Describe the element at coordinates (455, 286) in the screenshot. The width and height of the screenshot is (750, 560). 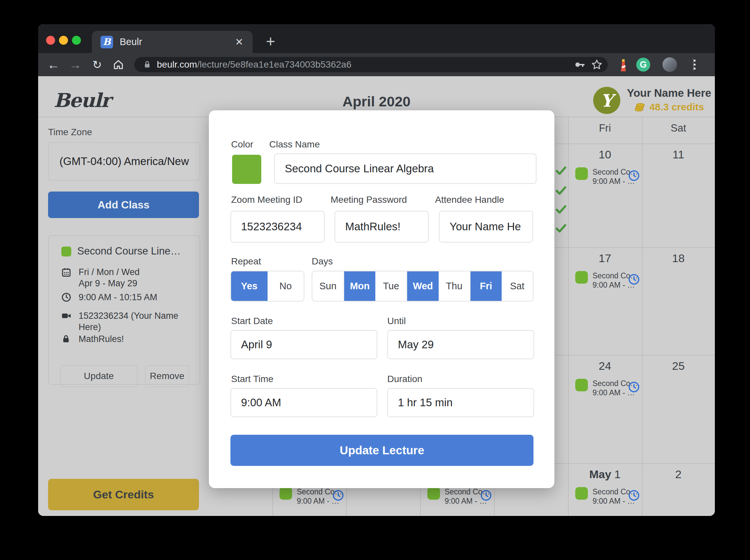
I see `day-thu-button: Thu` at that location.